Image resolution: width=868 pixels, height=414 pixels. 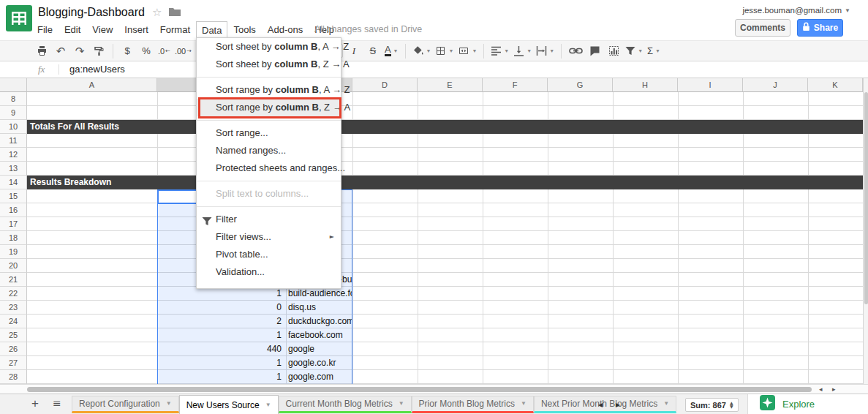 I want to click on column-header-i: I, so click(x=711, y=85).